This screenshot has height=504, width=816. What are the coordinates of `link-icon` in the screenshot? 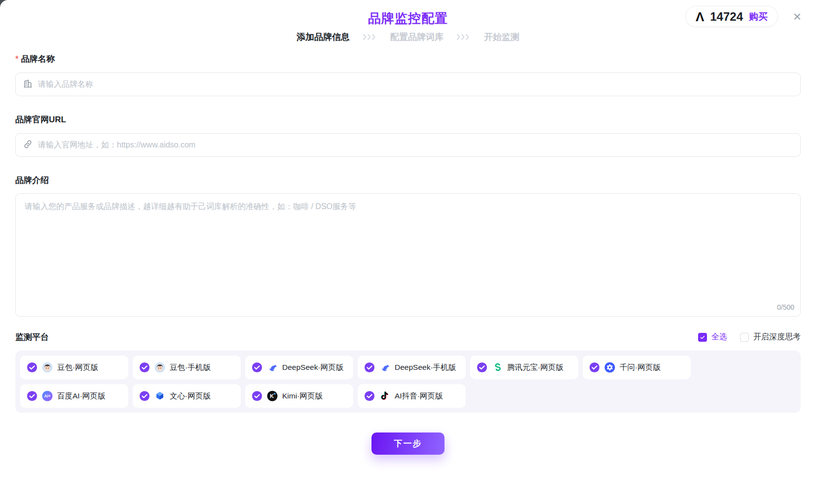 It's located at (28, 145).